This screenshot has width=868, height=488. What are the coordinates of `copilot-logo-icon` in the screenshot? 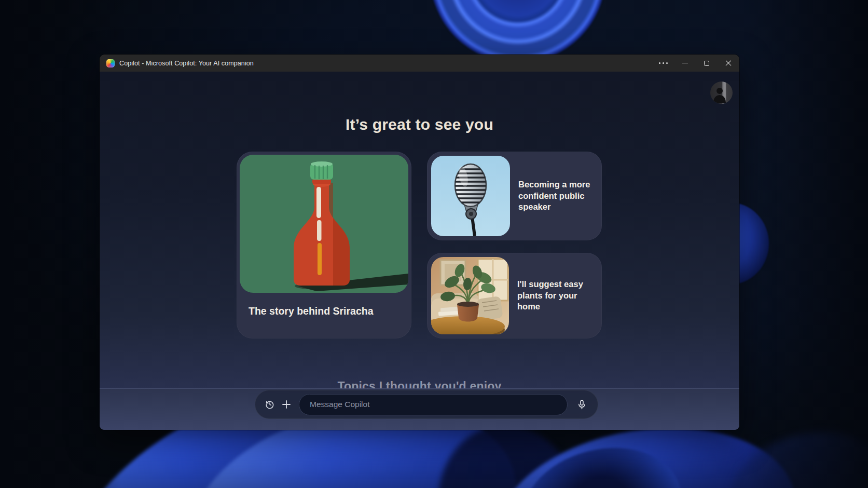 It's located at (111, 63).